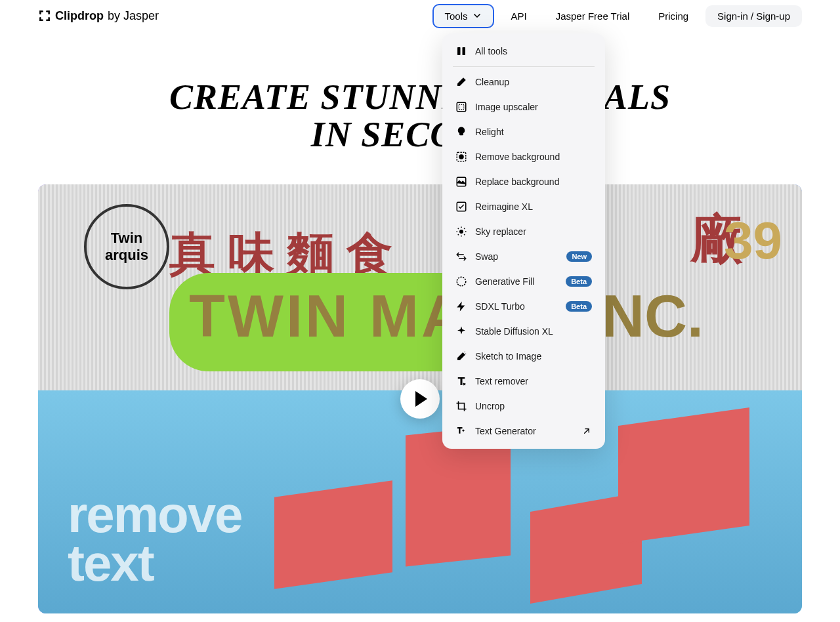 The height and width of the screenshot is (622, 840). What do you see at coordinates (420, 115) in the screenshot?
I see `hero-title: CREATE STUNNING VISUALS IN SECONDS` at bounding box center [420, 115].